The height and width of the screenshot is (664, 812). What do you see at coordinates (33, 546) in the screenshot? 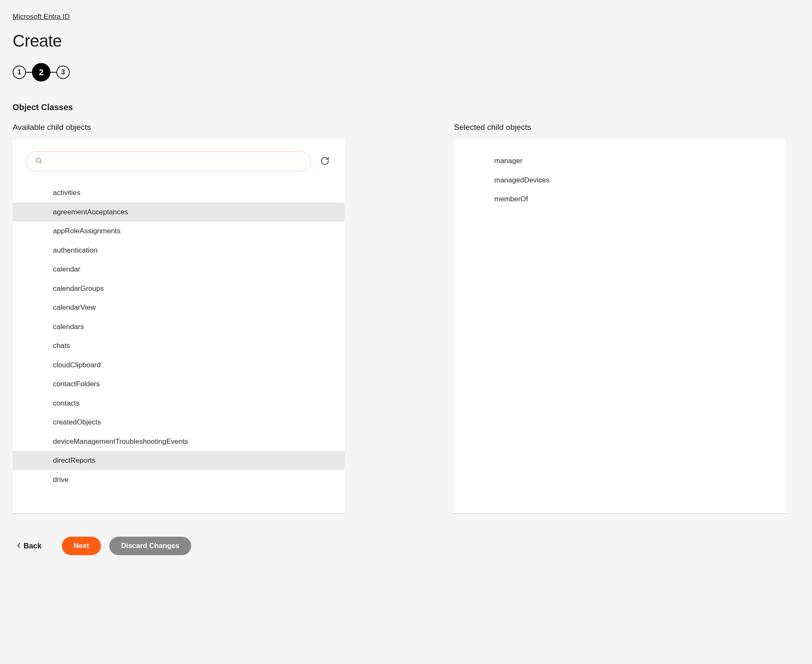
I see `back-label: Back` at bounding box center [33, 546].